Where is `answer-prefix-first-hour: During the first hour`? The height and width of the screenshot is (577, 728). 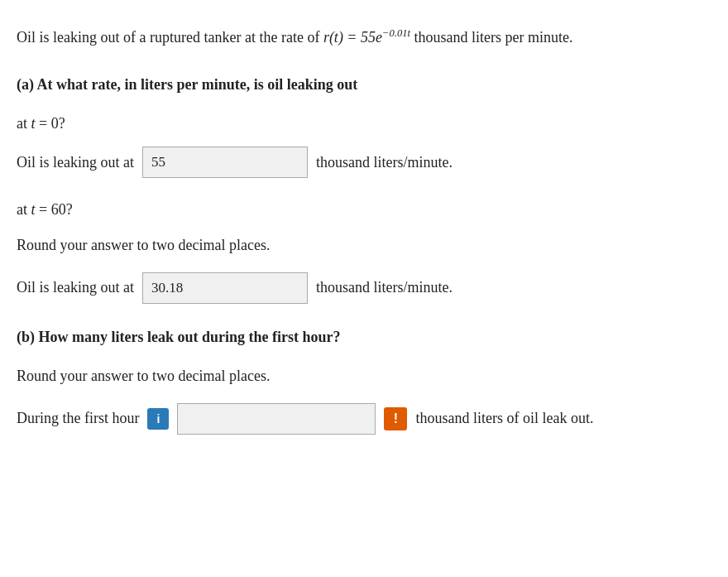 answer-prefix-first-hour: During the first hour is located at coordinates (78, 419).